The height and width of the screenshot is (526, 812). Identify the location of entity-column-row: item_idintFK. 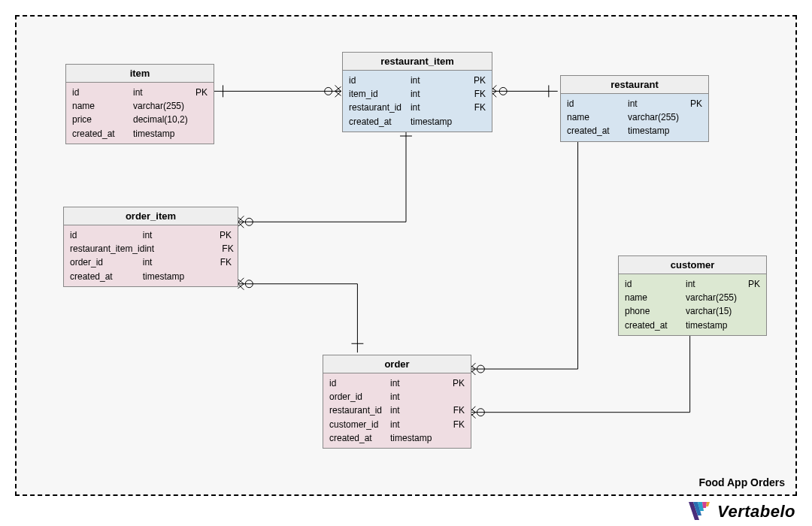
(417, 94).